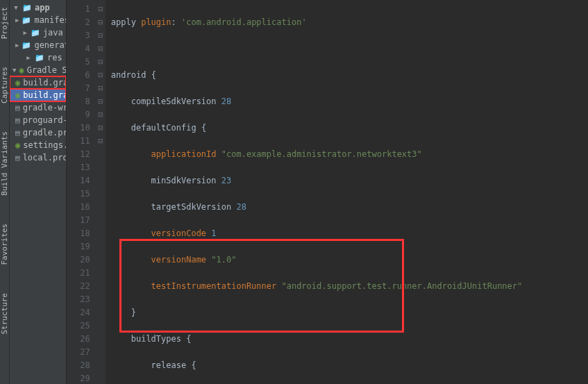  What do you see at coordinates (81, 192) in the screenshot?
I see `line-number-gutter: 1234567891011121314151617181920212223242…` at bounding box center [81, 192].